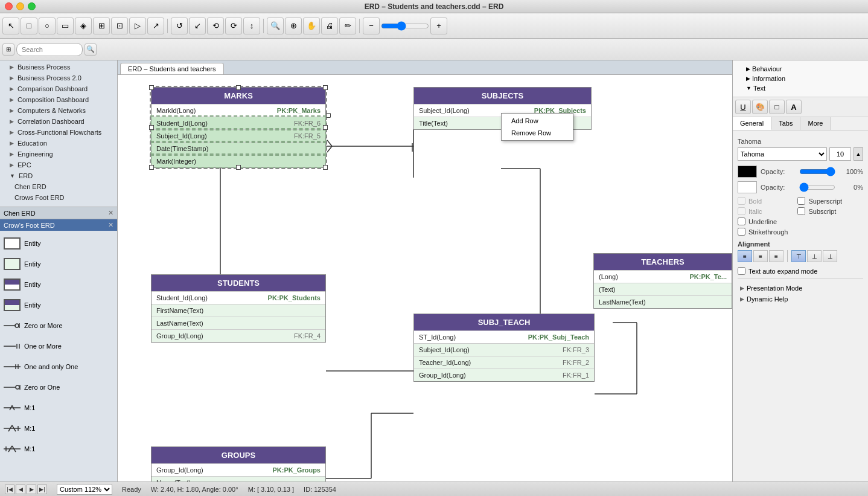  What do you see at coordinates (59, 408) in the screenshot?
I see `erd-m1-a: M:1` at bounding box center [59, 408].